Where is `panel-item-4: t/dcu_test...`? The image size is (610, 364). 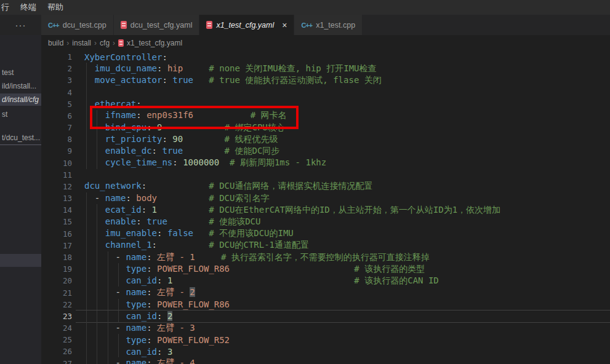 panel-item-4: t/dcu_test... is located at coordinates (22, 138).